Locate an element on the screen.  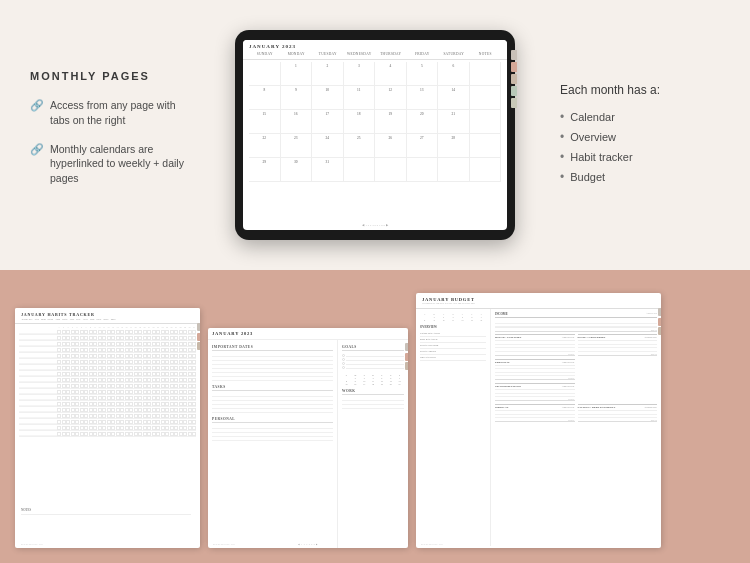
section-title: MONTHLY PAGES is located at coordinates (110, 76).